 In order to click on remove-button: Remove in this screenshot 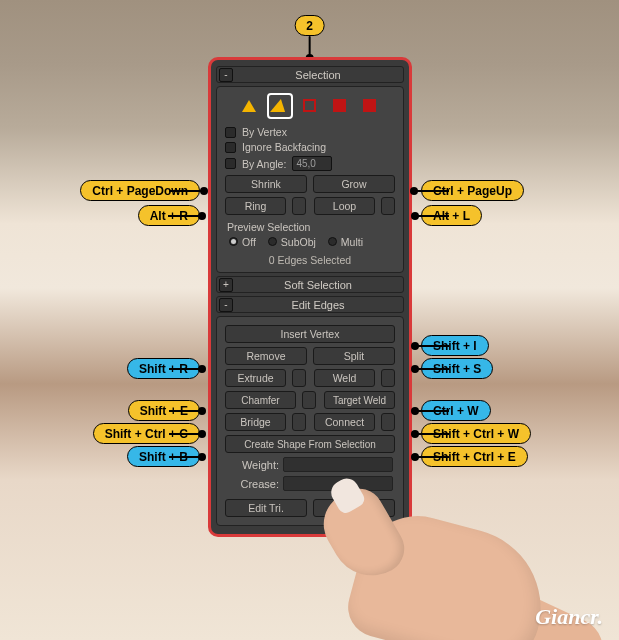, I will do `click(266, 356)`.